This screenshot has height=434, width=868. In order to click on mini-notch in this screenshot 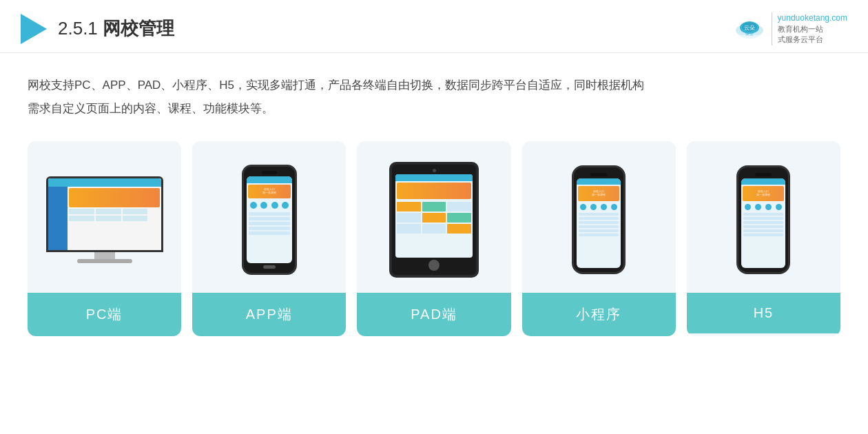, I will do `click(599, 175)`.